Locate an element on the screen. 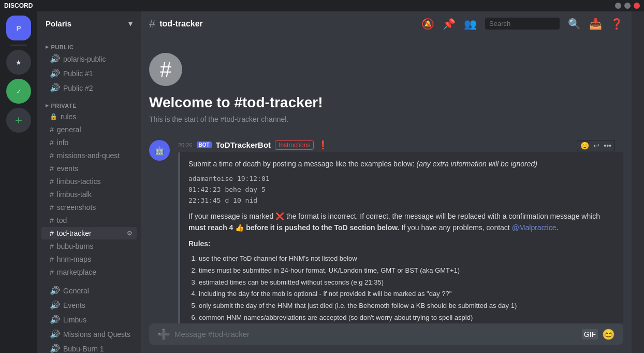  channel-screenshots: # screenshots is located at coordinates (89, 207).